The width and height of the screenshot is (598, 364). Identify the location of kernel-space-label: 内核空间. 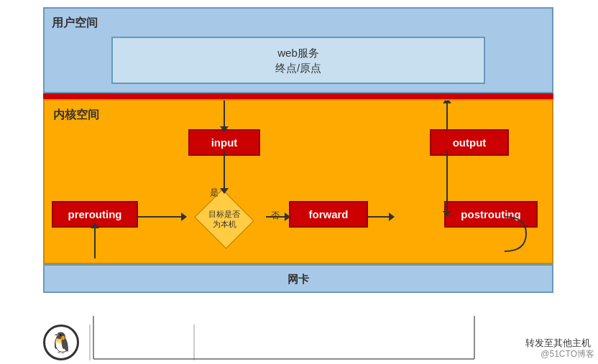
(76, 115).